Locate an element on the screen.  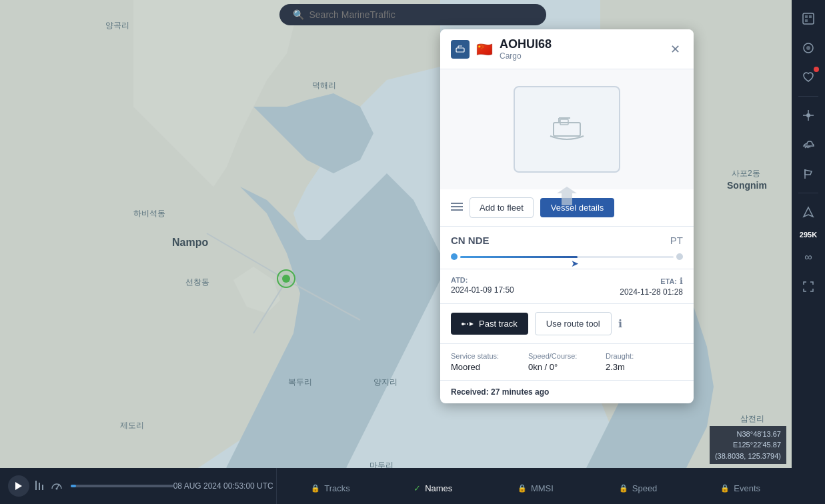
tab-tracks-label: Tracks is located at coordinates (337, 488).